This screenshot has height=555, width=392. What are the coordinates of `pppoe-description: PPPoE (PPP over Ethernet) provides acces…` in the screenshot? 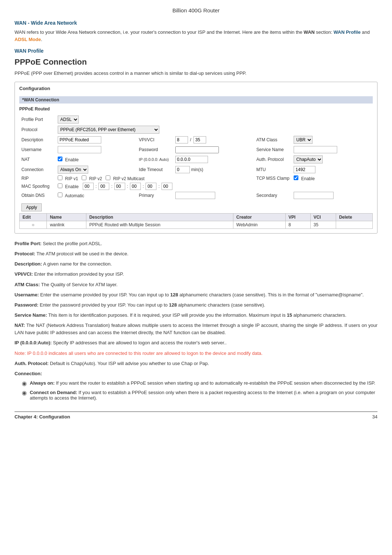 It's located at (196, 73).